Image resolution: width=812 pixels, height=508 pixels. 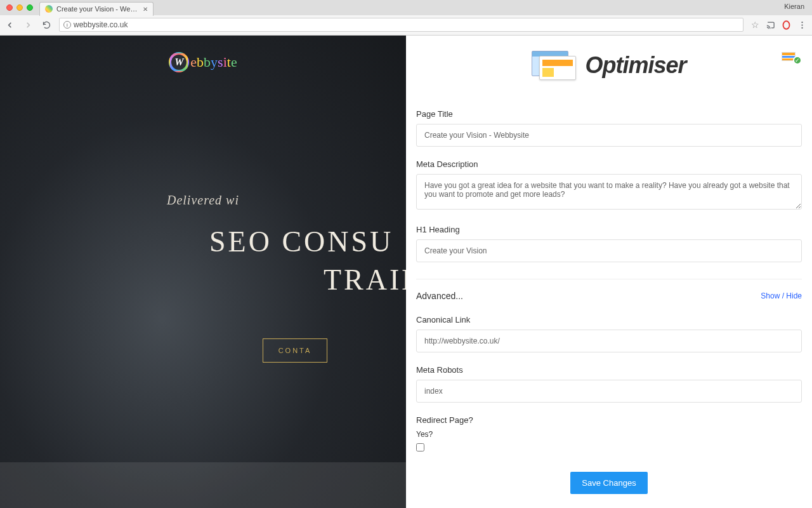 What do you see at coordinates (609, 65) in the screenshot?
I see `panel-header: Optimiser` at bounding box center [609, 65].